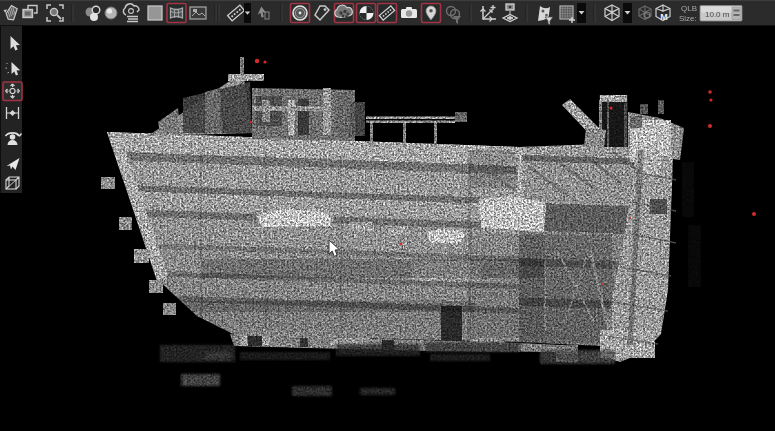  I want to click on svg-text: 10.0 m, so click(718, 14).